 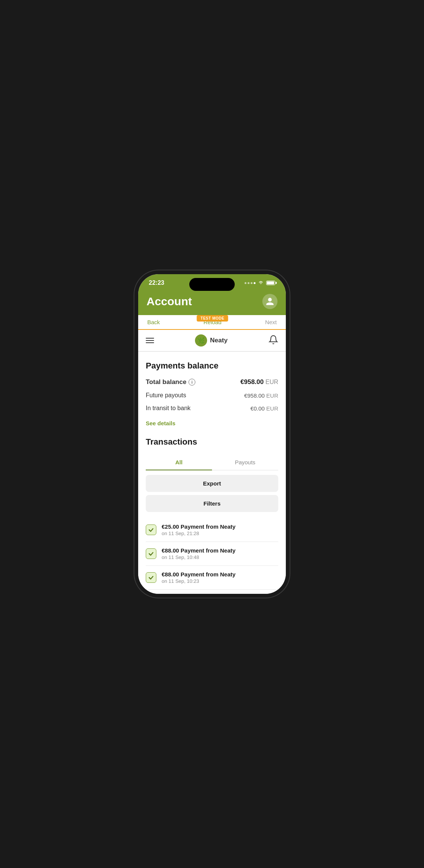 I want to click on brand-name: Neaty, so click(x=219, y=340).